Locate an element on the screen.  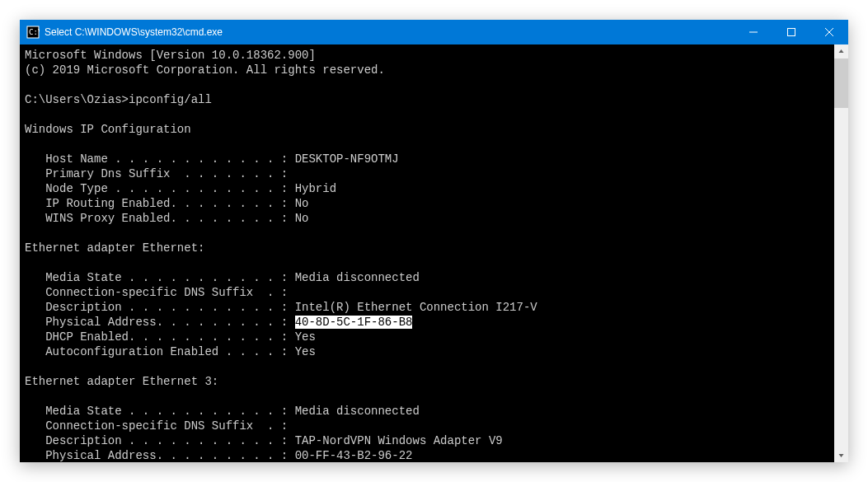
titlebar-controls is located at coordinates (791, 32).